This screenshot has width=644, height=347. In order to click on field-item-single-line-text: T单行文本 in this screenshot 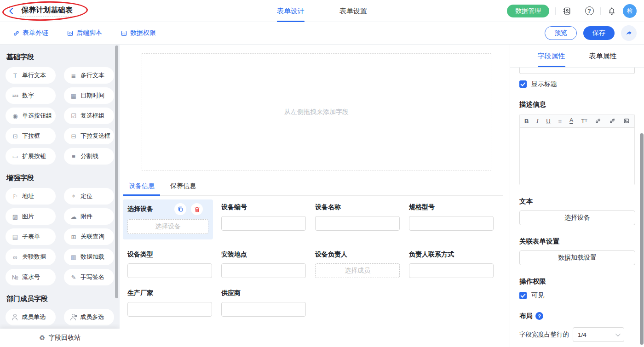, I will do `click(30, 75)`.